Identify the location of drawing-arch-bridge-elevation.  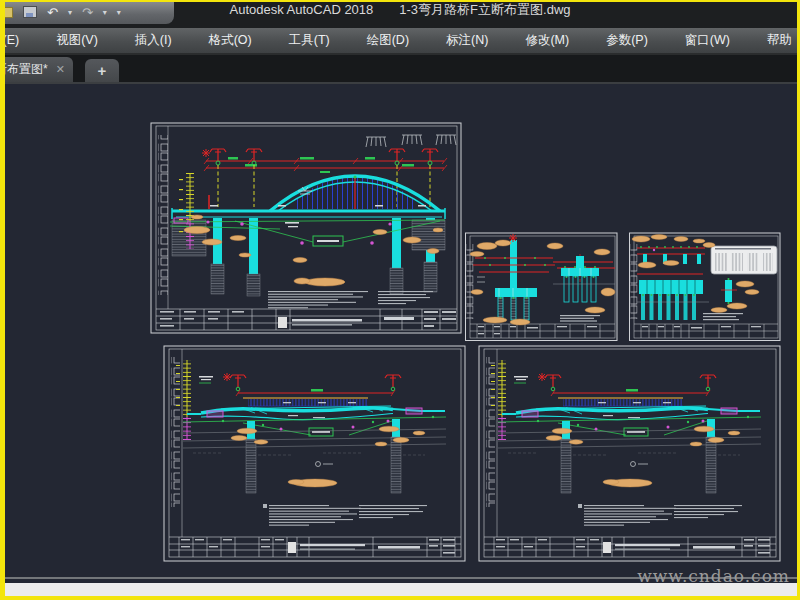
(306, 228).